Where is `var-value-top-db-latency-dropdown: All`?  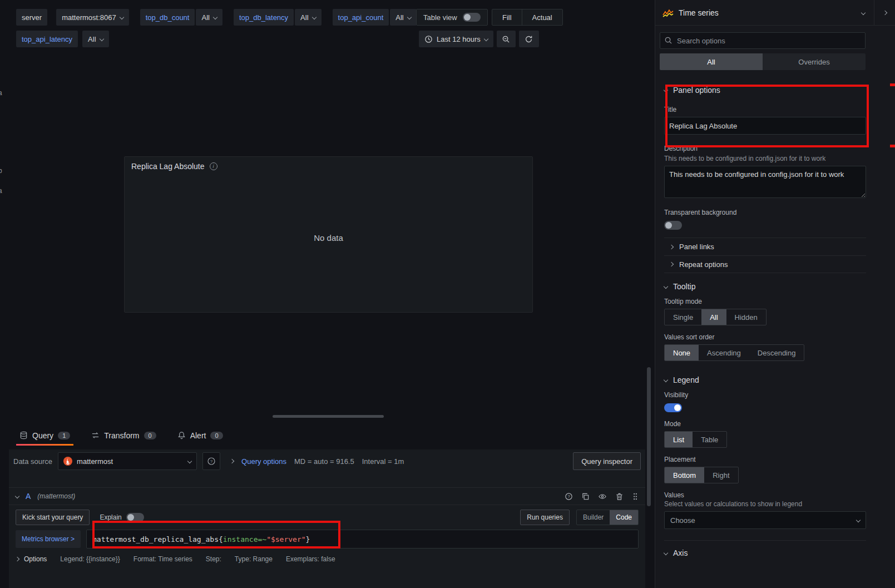 var-value-top-db-latency-dropdown: All is located at coordinates (308, 17).